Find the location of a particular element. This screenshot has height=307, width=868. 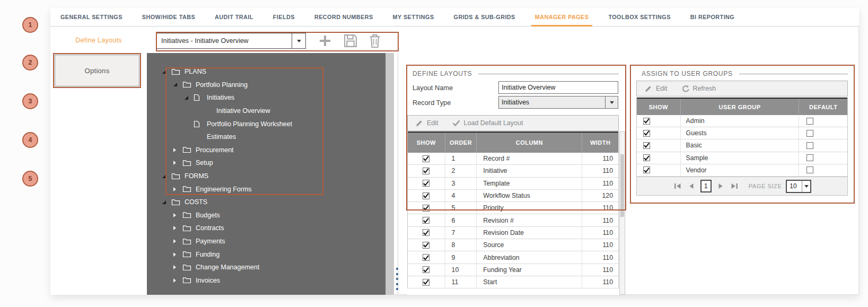

splitter-grip-icon is located at coordinates (397, 279).